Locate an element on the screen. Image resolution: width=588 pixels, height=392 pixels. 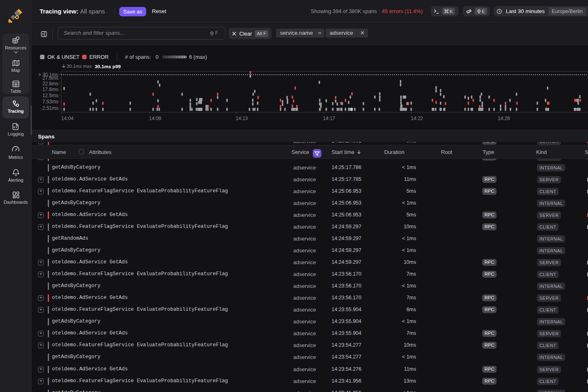
svg-text: 2.51ms is located at coordinates (51, 108).